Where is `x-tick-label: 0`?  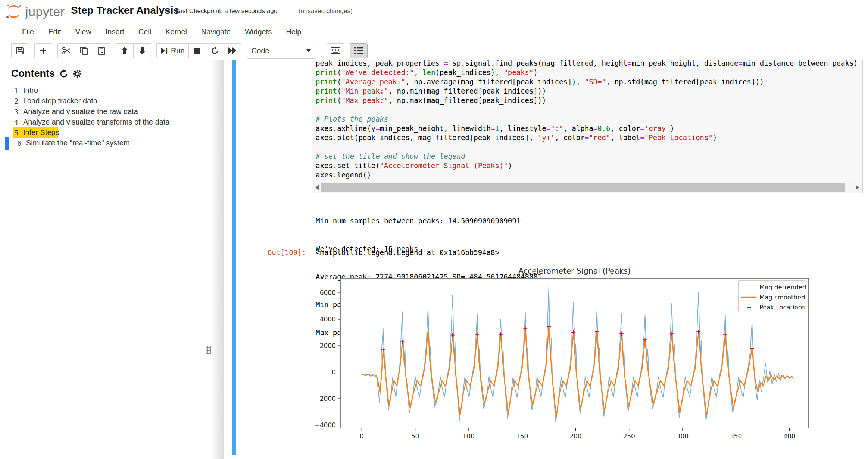 x-tick-label: 0 is located at coordinates (362, 436).